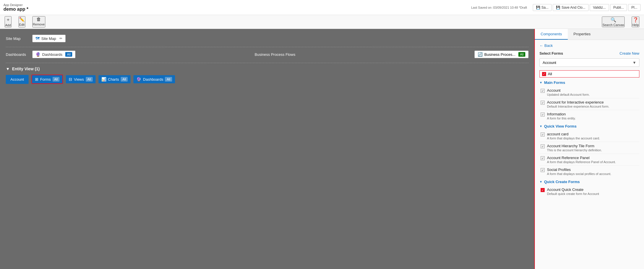 Image resolution: width=644 pixels, height=269 pixels. What do you see at coordinates (39, 22) in the screenshot?
I see `remove-button: 🗑 Remove` at bounding box center [39, 22].